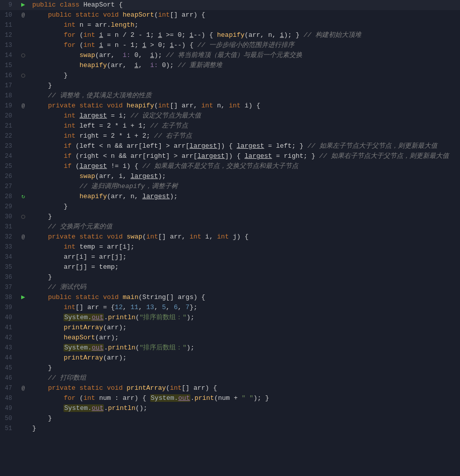  Describe the element at coordinates (230, 197) in the screenshot. I see `code-line: 28↻ heapify(arr, n, largest);` at that location.